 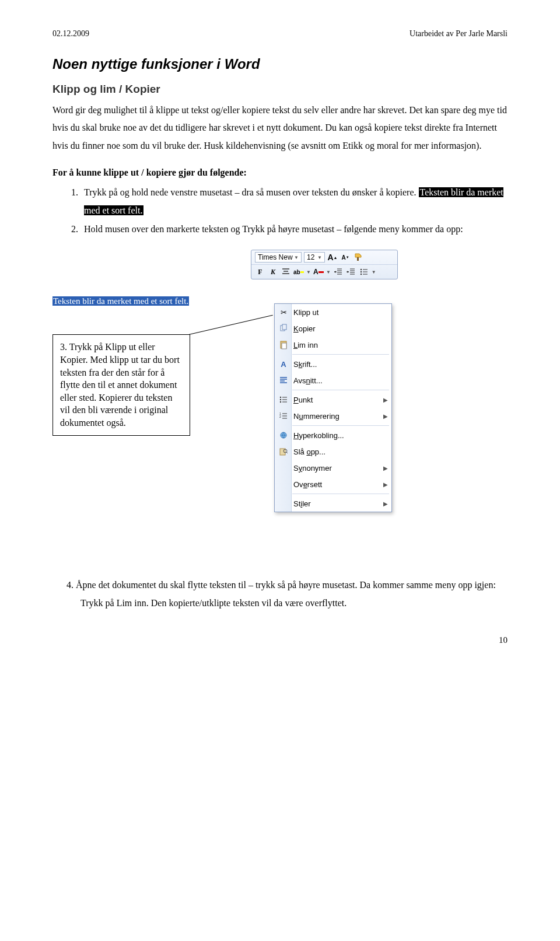 I want to click on menu-copy: Kopier, so click(x=333, y=328).